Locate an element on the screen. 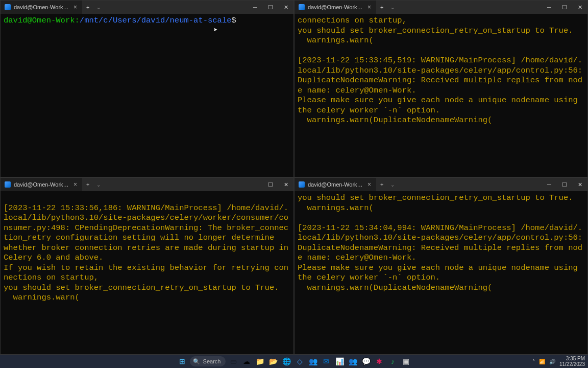 Image resolution: width=588 pixels, height=368 pixels. volume-icon: 🔊 is located at coordinates (552, 362).